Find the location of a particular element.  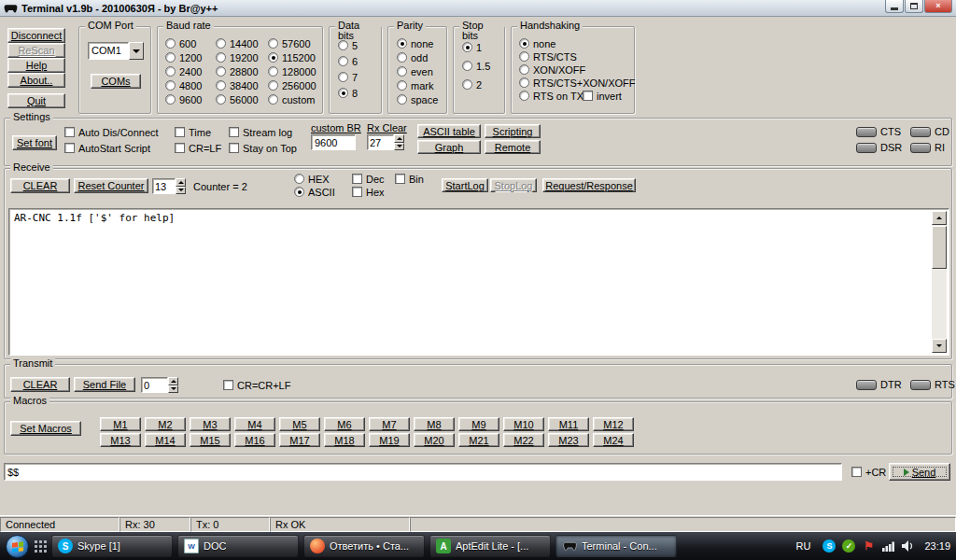

start-button is located at coordinates (17, 547).